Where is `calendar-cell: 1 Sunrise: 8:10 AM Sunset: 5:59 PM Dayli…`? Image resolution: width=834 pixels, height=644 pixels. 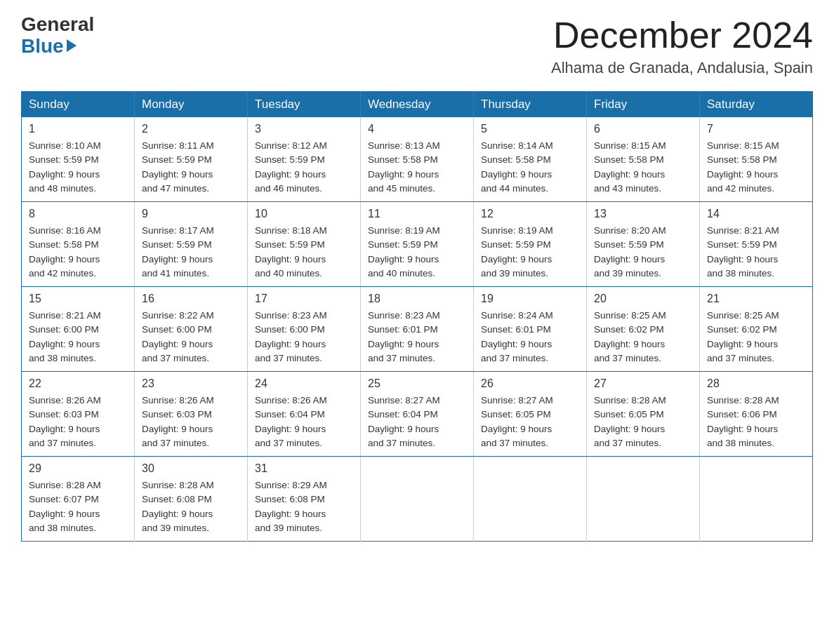
calendar-cell: 1 Sunrise: 8:10 AM Sunset: 5:59 PM Dayli… is located at coordinates (79, 160).